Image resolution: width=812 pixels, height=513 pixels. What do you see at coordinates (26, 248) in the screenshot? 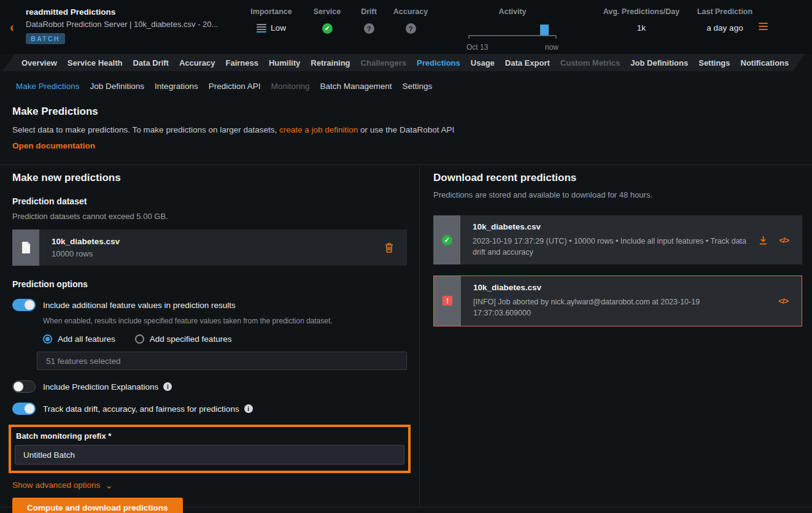
I see `file-card-stripe` at bounding box center [26, 248].